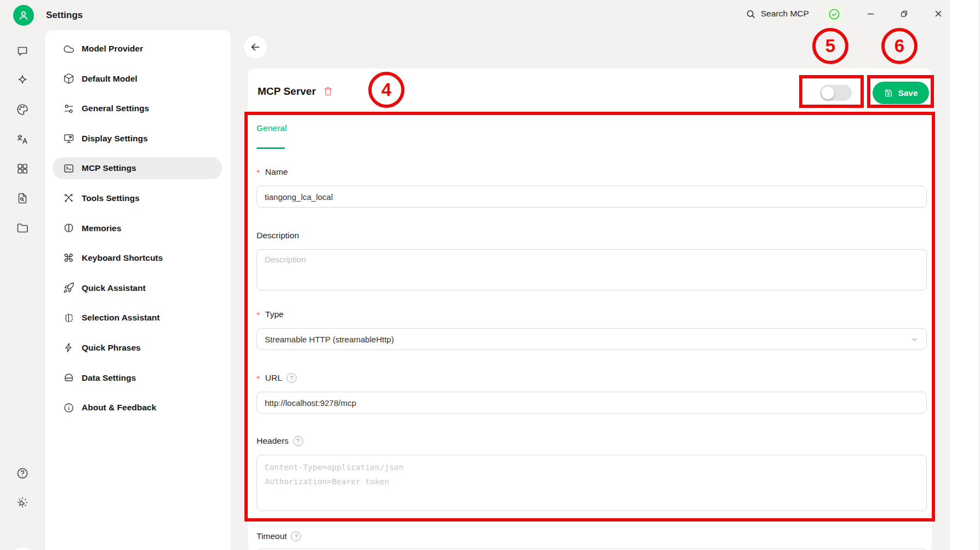 This screenshot has width=980, height=550. Describe the element at coordinates (137, 348) in the screenshot. I see `sidebar-item-quick-phrases: Quick Phrases` at that location.